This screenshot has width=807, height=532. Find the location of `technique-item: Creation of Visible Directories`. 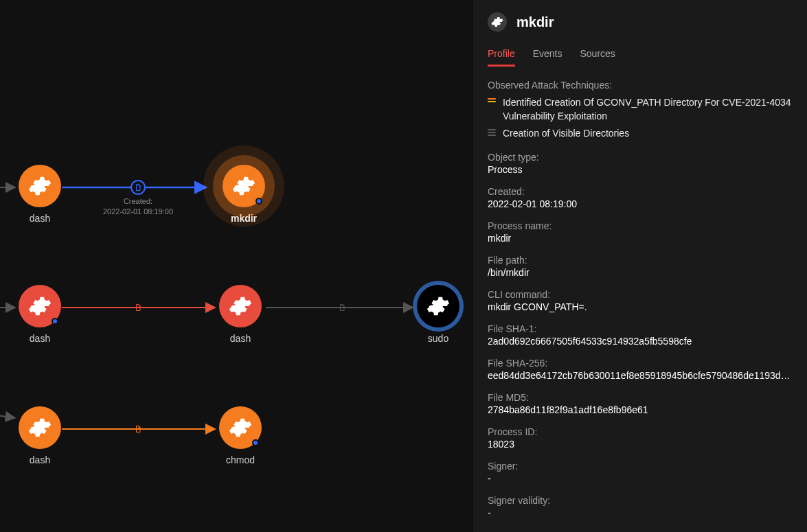

technique-item: Creation of Visible Directories is located at coordinates (640, 134).